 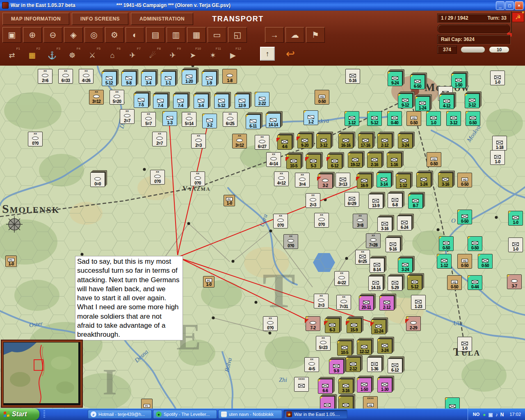 What do you see at coordinates (12, 54) in the screenshot?
I see `fkey-movement: ⇄F1` at bounding box center [12, 54].